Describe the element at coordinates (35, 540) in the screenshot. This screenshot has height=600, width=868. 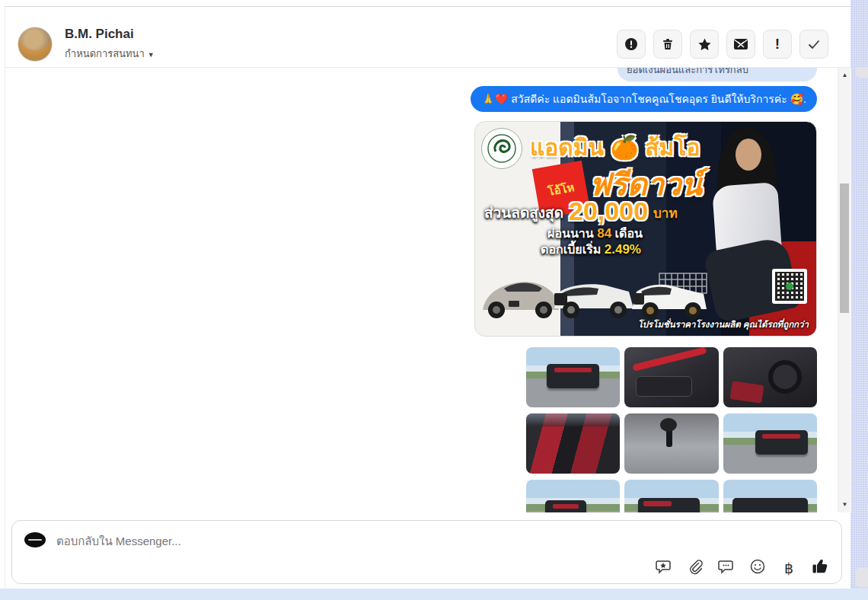
I see `page-avatar` at that location.